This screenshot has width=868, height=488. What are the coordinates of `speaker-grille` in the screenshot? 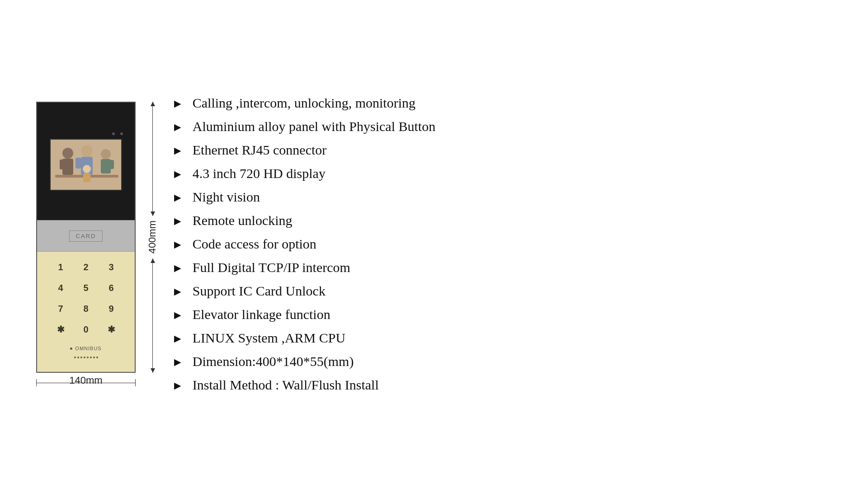 It's located at (86, 357).